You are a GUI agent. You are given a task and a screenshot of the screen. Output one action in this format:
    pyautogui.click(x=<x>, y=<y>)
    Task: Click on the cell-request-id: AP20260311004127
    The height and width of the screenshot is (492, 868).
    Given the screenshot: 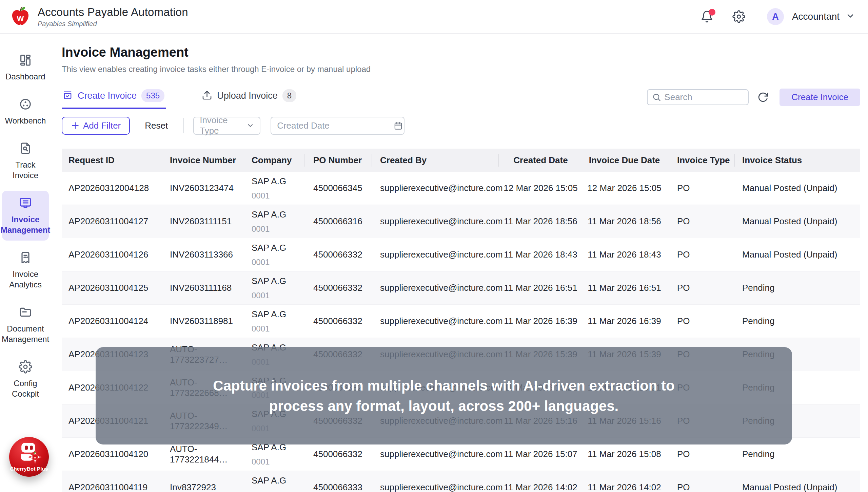 What is the action you would take?
    pyautogui.click(x=112, y=221)
    